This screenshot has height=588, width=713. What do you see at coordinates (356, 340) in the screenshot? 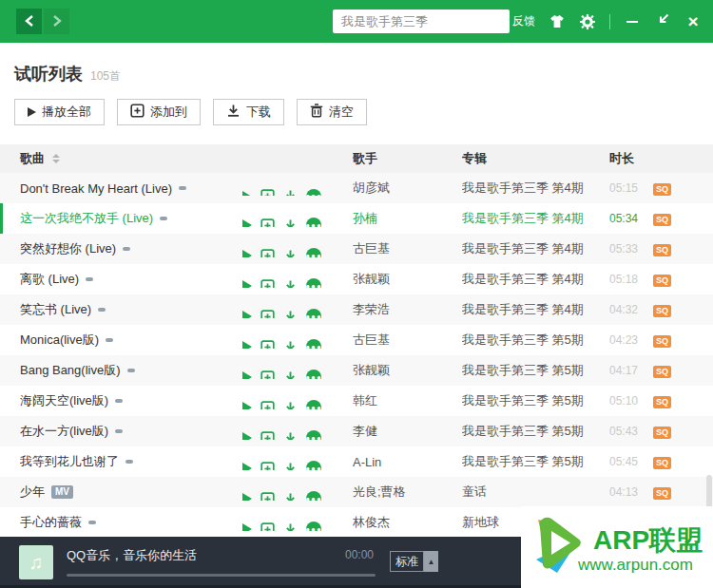
I see `table-row: Monica(live版) ●●● 古巨基 我是歌手第三季 第5期 04:23 …` at bounding box center [356, 340].